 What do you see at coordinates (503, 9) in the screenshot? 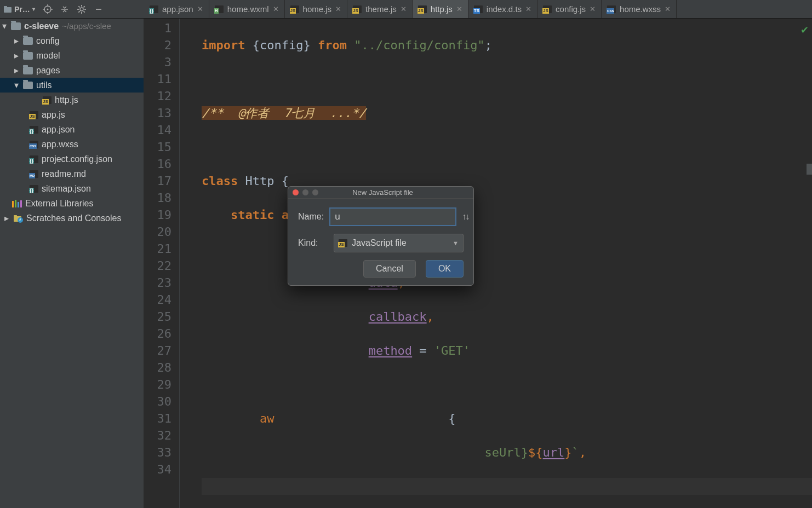
I see `tab-index-d-ts: index.d.ts ✕` at bounding box center [503, 9].